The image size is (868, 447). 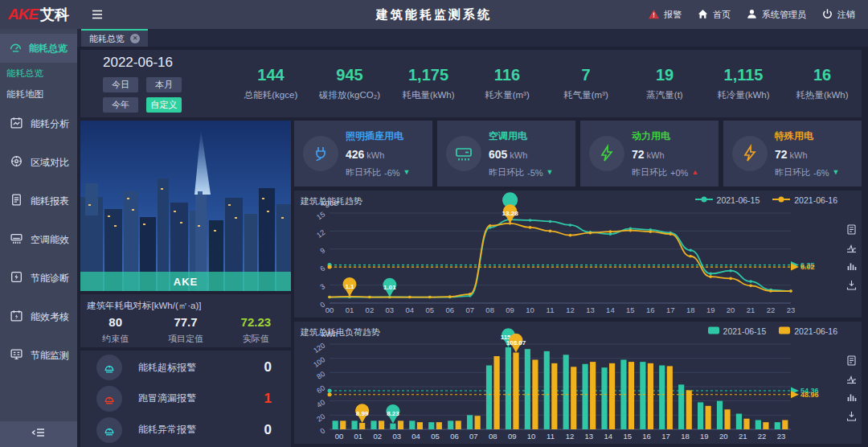 What do you see at coordinates (358, 436) in the screenshot?
I see `svg-text: 01` at bounding box center [358, 436].